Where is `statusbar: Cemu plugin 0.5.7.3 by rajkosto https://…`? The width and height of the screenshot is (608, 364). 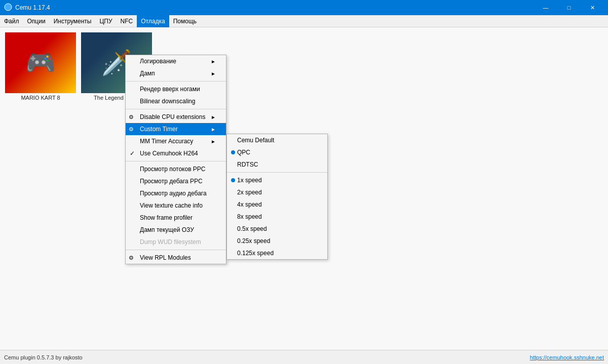
statusbar: Cemu plugin 0.5.7.3 by rajkosto https://… is located at coordinates (304, 357).